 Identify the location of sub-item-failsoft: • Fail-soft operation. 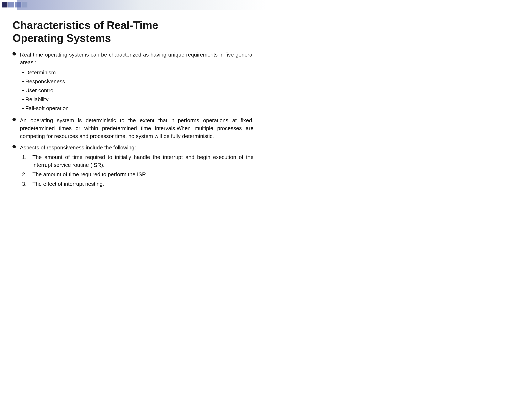
(138, 108).